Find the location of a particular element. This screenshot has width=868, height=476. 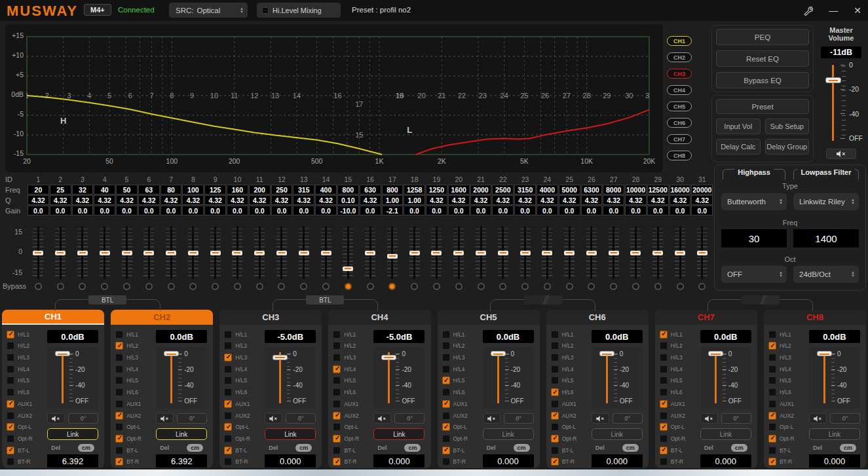

highpass-type-select: Butterworth▲▼ is located at coordinates (754, 202).